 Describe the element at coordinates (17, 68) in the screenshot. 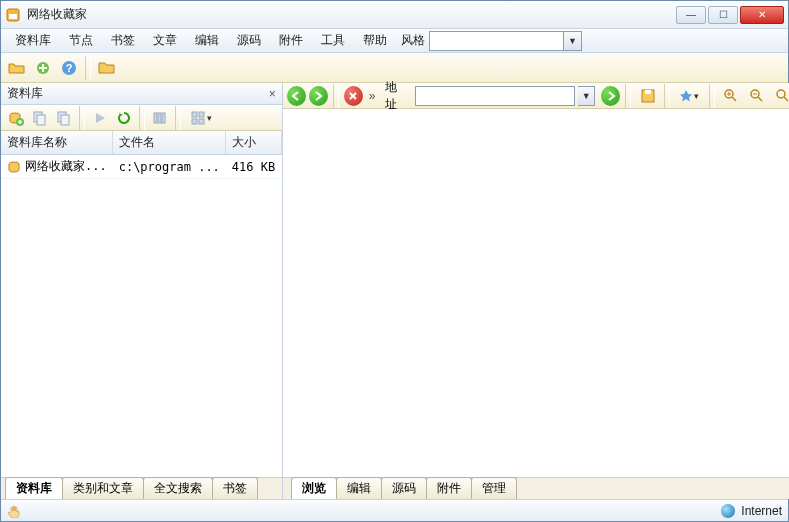

I see `open-folder-button` at that location.